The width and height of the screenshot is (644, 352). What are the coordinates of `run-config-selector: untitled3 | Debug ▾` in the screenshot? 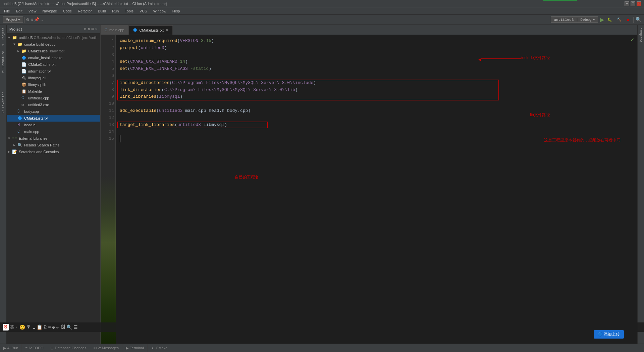 It's located at (574, 19).